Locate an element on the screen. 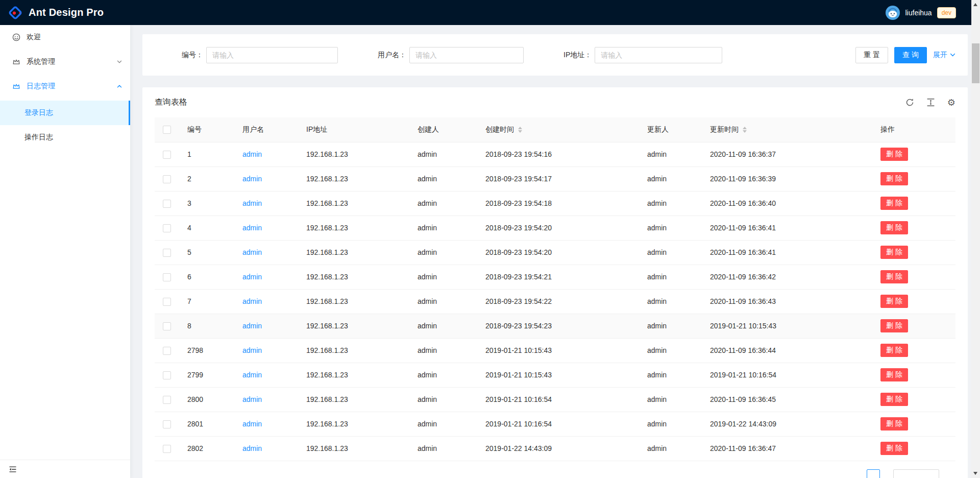 This screenshot has width=980, height=478. form-item-ip: IP地址： is located at coordinates (643, 55).